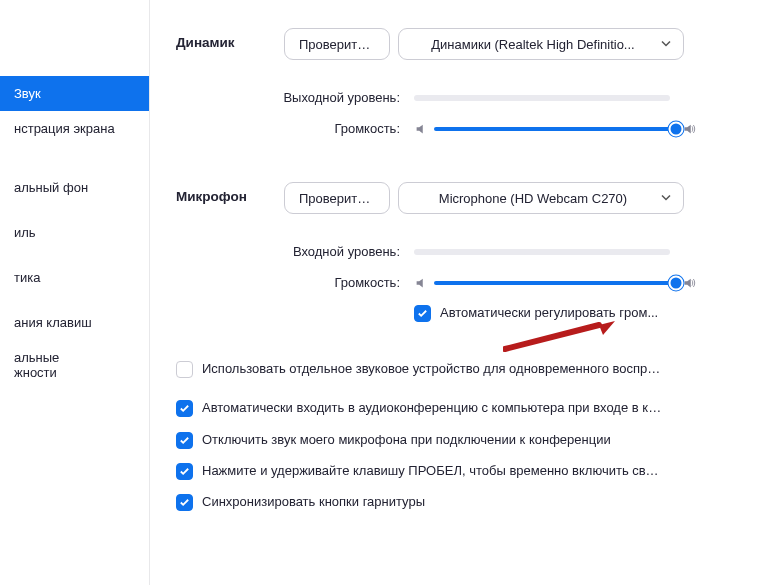  Describe the element at coordinates (74, 128) in the screenshot. I see `sidebar-item-screenshare: нстрация экрана` at that location.